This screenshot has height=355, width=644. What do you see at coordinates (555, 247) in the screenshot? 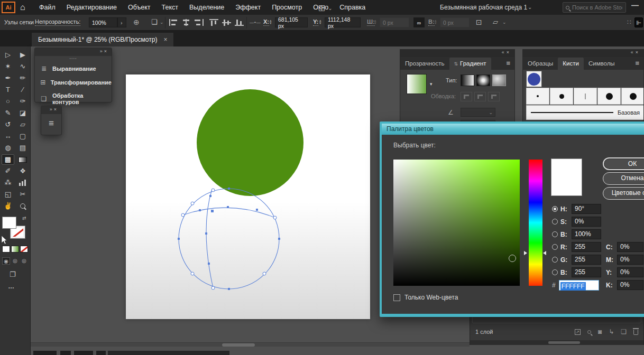
I see `radio-r` at bounding box center [555, 247].